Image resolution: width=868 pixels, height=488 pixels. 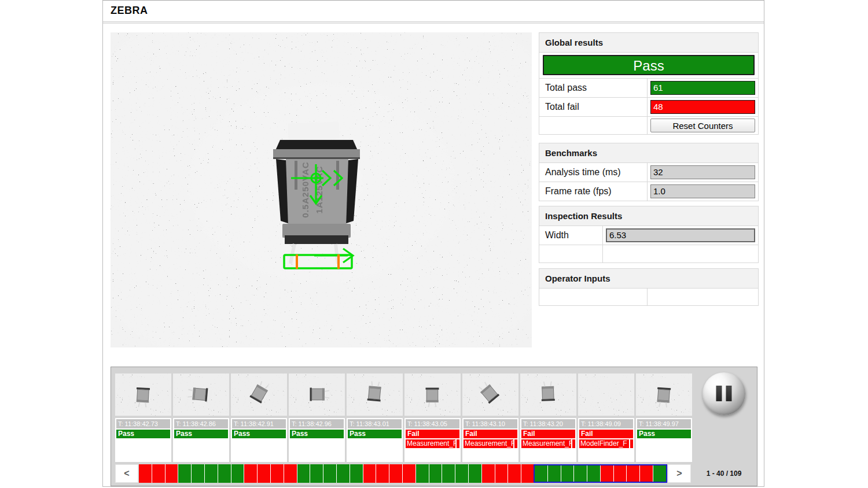 What do you see at coordinates (130, 10) in the screenshot?
I see `zebra-logo: ZEBRA` at bounding box center [130, 10].